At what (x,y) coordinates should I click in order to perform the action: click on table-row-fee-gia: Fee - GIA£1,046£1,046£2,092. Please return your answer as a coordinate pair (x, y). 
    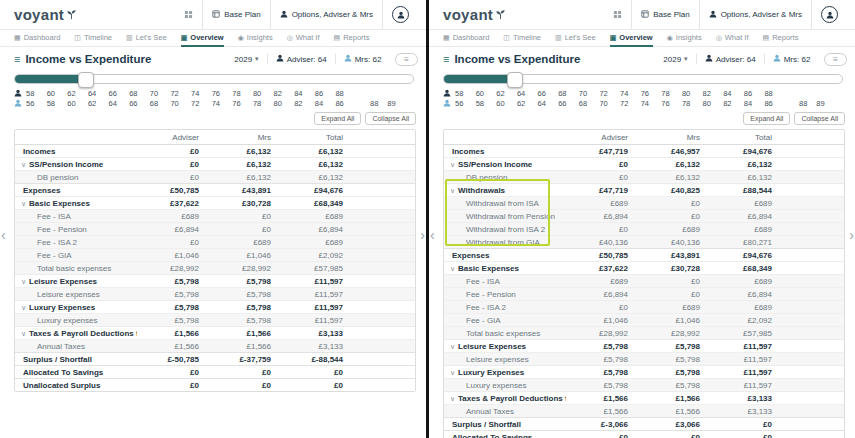
    Looking at the image, I should click on (644, 320).